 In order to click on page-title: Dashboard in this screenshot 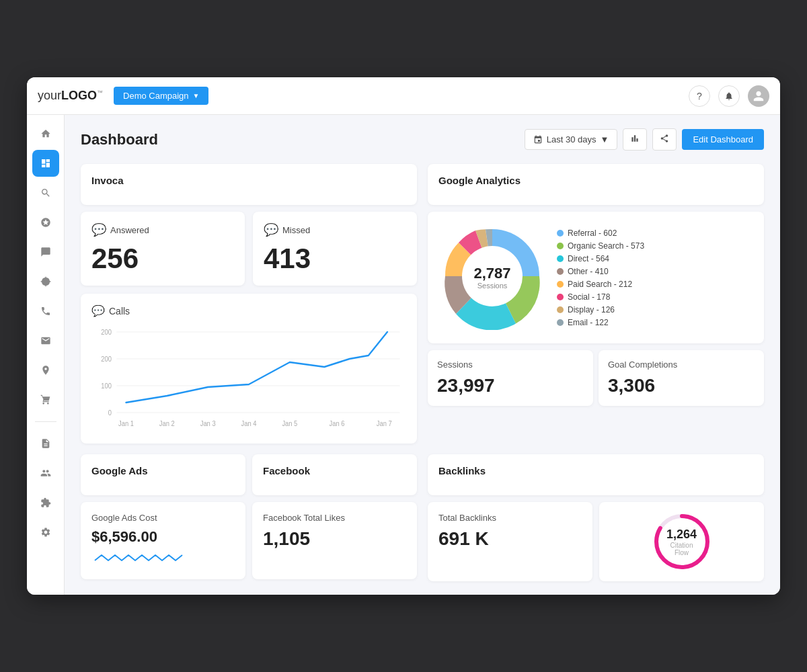, I will do `click(120, 140)`.